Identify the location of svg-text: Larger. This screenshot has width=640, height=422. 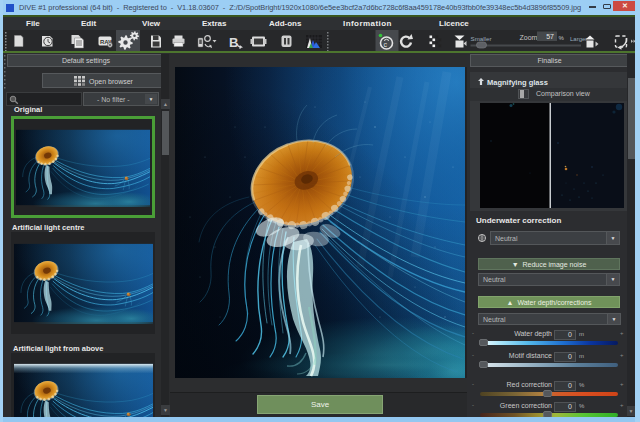
(578, 39).